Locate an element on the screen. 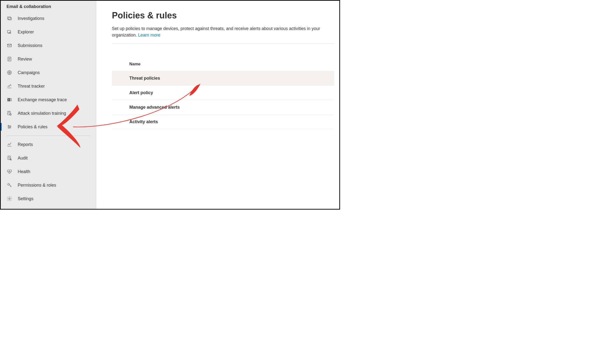 The image size is (590, 364). sidebar-item-label: Reports is located at coordinates (25, 145).